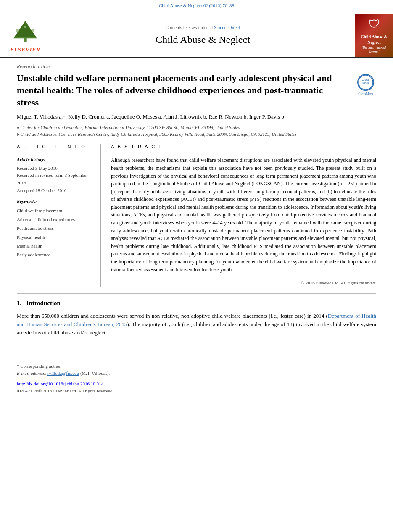 The width and height of the screenshot is (393, 532). Describe the element at coordinates (227, 27) in the screenshot. I see `sciencedirect-link: ScienceDirect` at that location.